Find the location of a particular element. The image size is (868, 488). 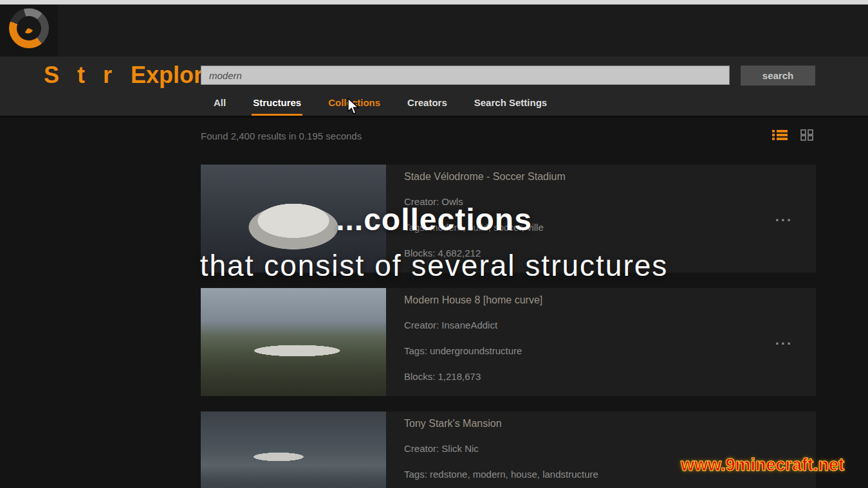

app-logo-inner is located at coordinates (29, 28).